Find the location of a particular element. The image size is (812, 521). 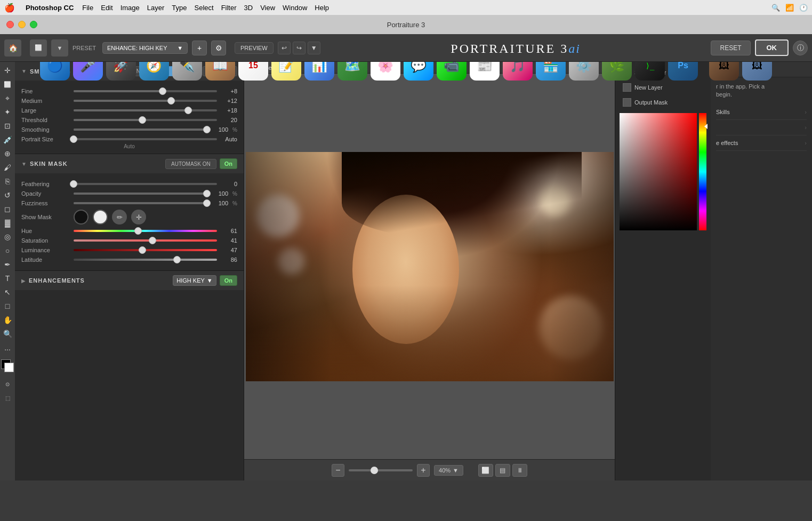

reset-button: RESET is located at coordinates (730, 48).